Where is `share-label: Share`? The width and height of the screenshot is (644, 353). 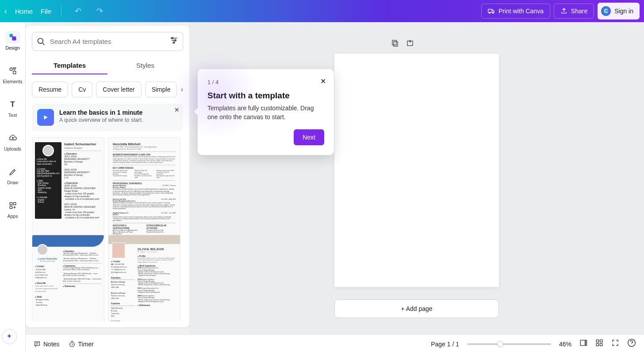 share-label: Share is located at coordinates (579, 11).